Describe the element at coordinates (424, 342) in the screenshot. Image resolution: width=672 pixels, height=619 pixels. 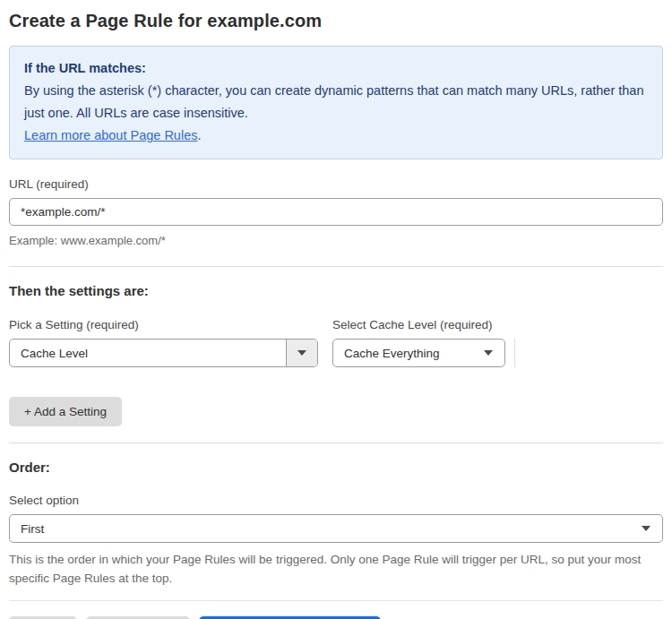
I see `cache-level-column-wrap: Select Cache Level (required) Cache Ever…` at that location.